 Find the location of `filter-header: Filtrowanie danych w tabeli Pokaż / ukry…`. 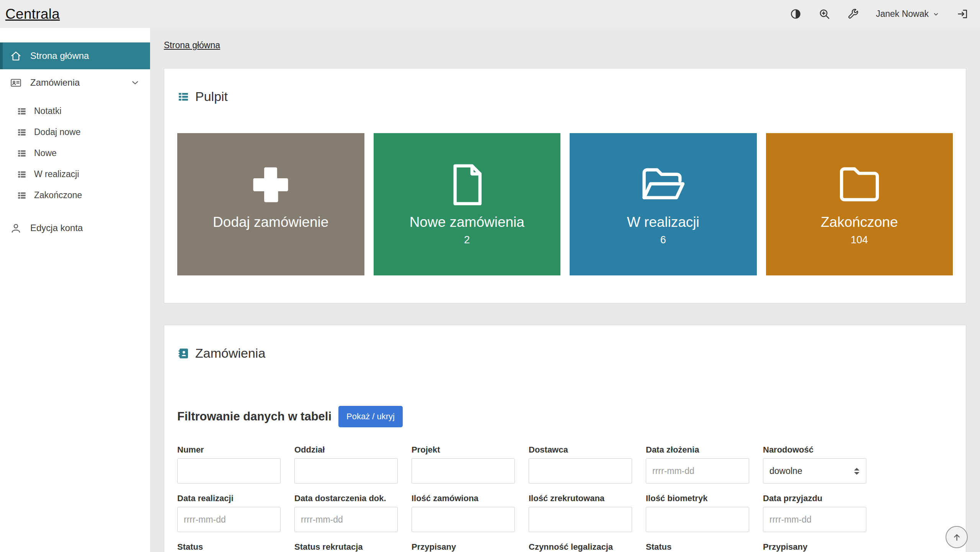

filter-header: Filtrowanie danych w tabeli Pokaż / ukry… is located at coordinates (565, 417).